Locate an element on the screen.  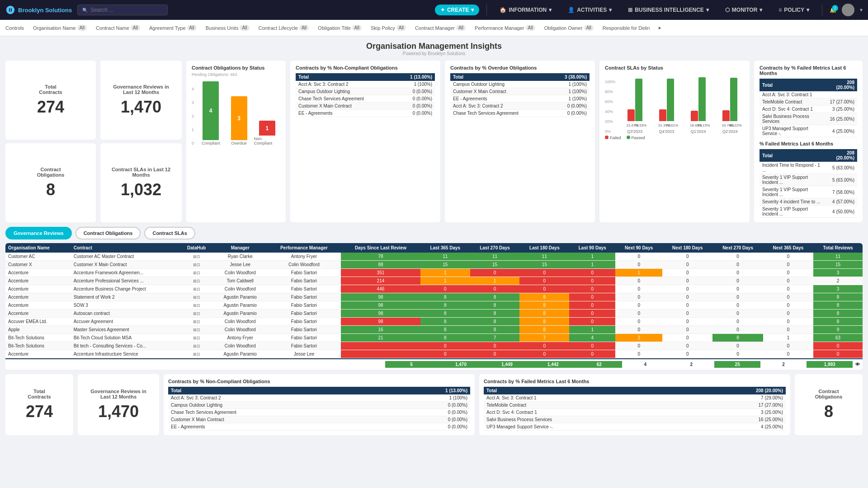
row-name: Campus Outdoor Lighting is located at coordinates (500, 84).